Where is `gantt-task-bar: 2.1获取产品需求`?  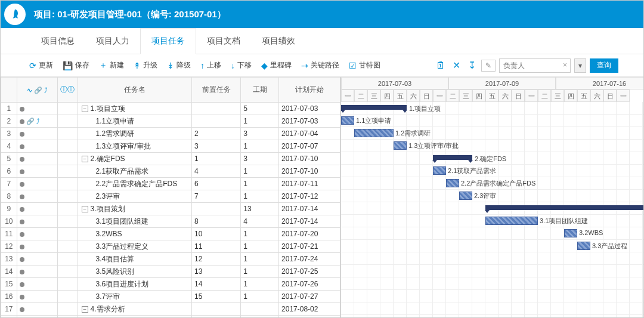
gantt-task-bar: 2.1获取产品需求 is located at coordinates (439, 171).